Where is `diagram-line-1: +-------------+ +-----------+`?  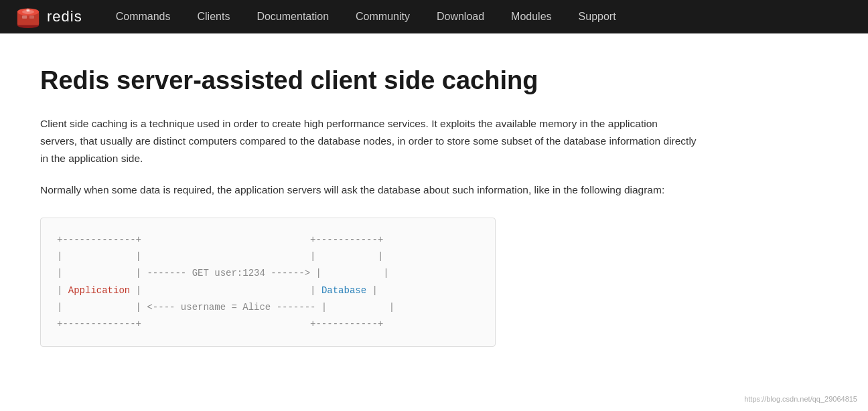 diagram-line-1: +-------------+ +-----------+ is located at coordinates (268, 240).